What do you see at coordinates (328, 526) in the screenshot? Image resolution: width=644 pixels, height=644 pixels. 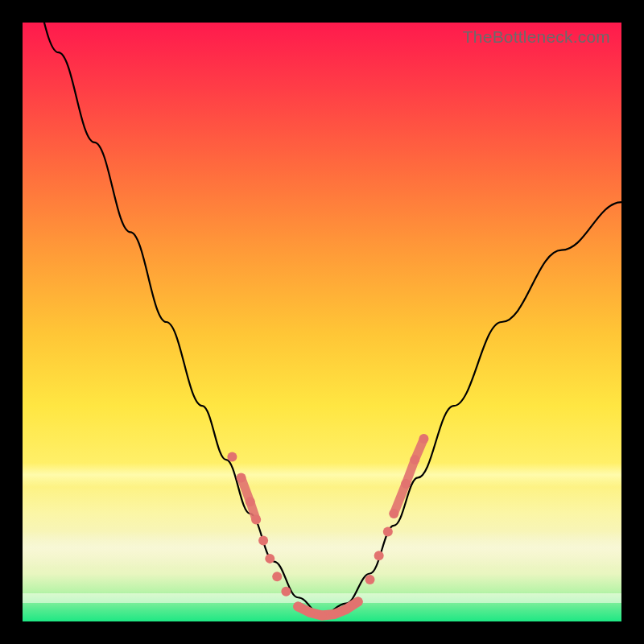 I see `data-beads` at bounding box center [328, 526].